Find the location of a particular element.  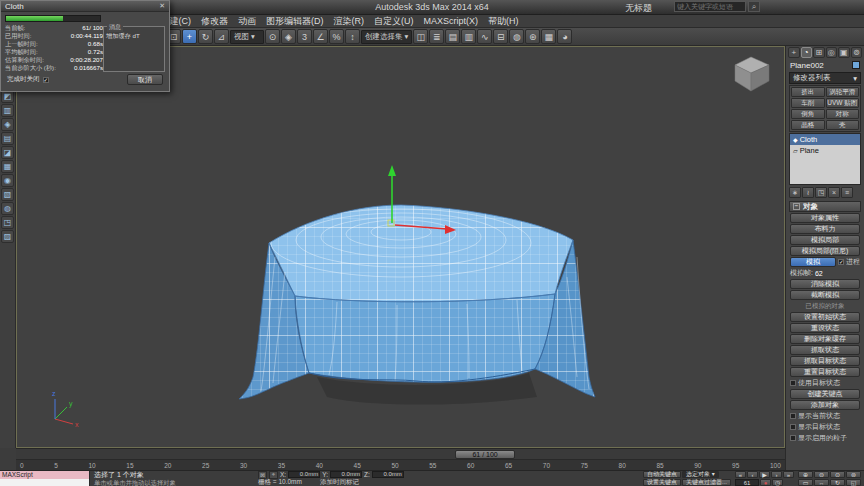

key-mode-toggle-icon: ● is located at coordinates (766, 482).